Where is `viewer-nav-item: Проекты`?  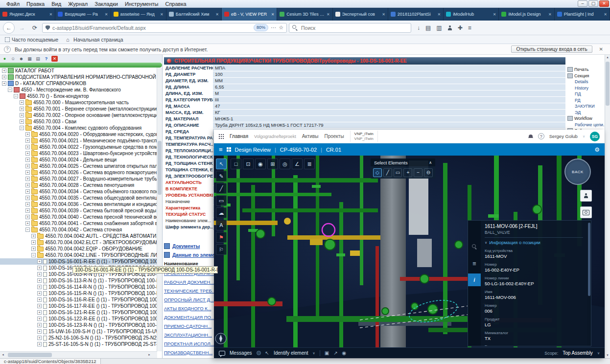
viewer-nav-item: Проекты is located at coordinates (334, 136).